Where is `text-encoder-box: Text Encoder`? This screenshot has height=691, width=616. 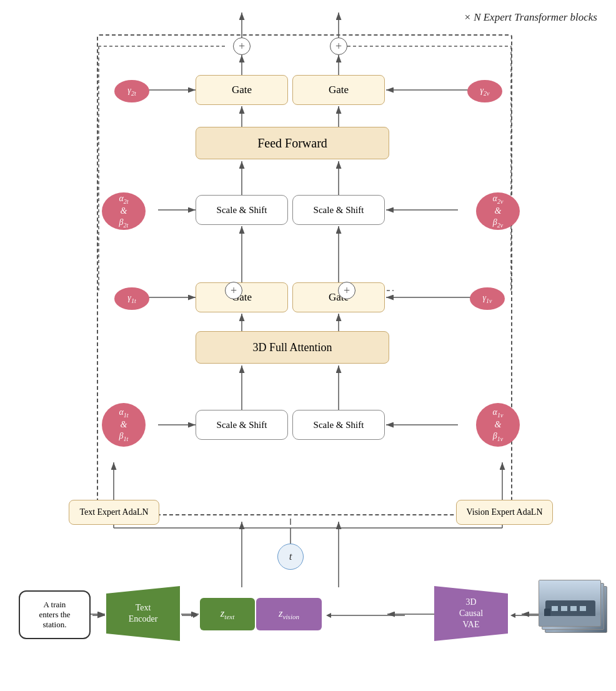
text-encoder-box: Text Encoder is located at coordinates (143, 614).